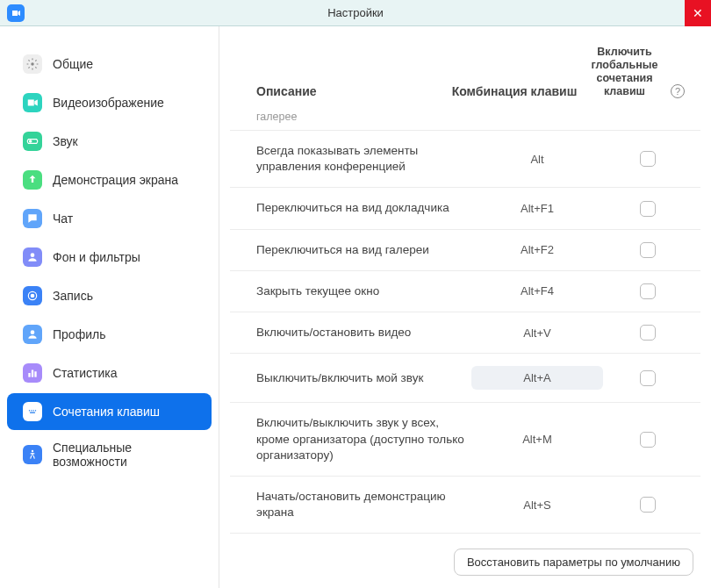 The width and height of the screenshot is (711, 588). I want to click on row-combo: Alt+F1, so click(537, 209).